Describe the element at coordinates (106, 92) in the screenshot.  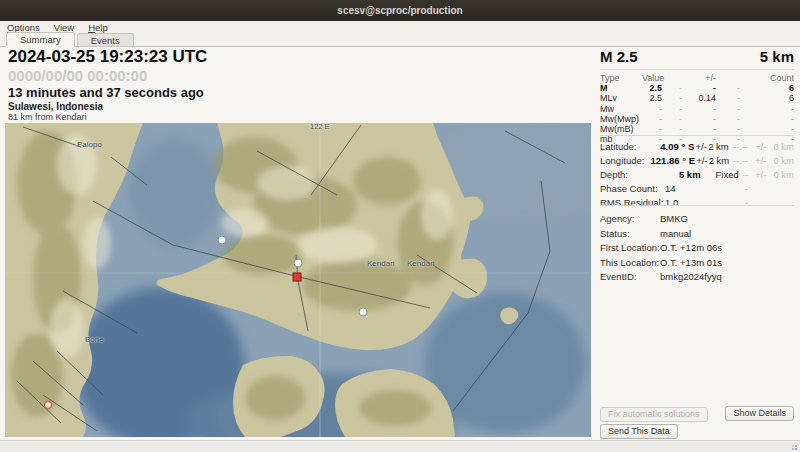
I see `time-ago: 13 minutes and 37 seconds ago` at that location.